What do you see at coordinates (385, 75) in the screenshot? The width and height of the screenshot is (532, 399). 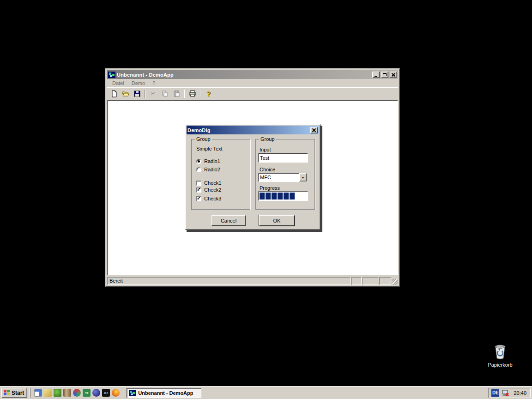 I see `maximize-icon` at bounding box center [385, 75].